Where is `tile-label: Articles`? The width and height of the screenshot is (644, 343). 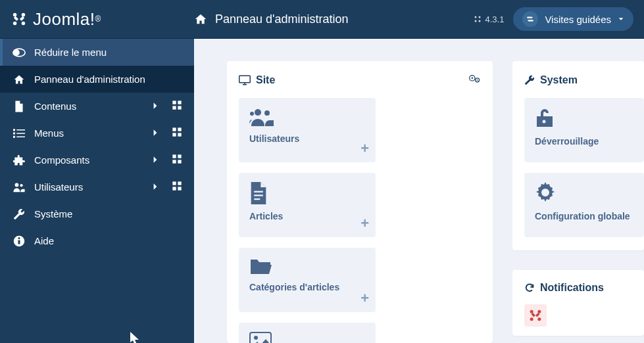 tile-label: Articles is located at coordinates (308, 216).